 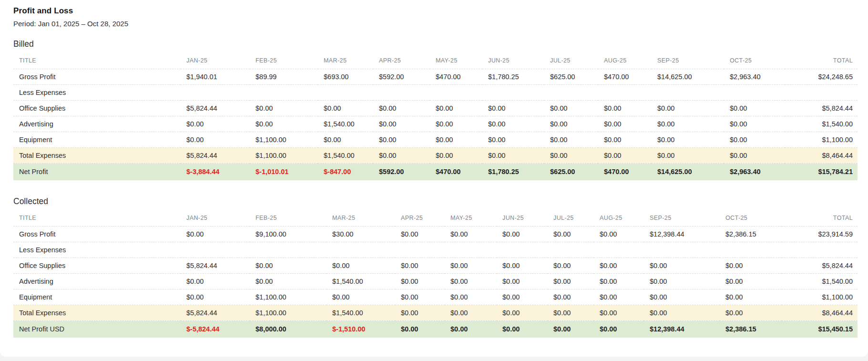 What do you see at coordinates (436, 108) in the screenshot?
I see `table-row: Office Supplies$5,824.44$0.00$0.00$0.00$…` at bounding box center [436, 108].